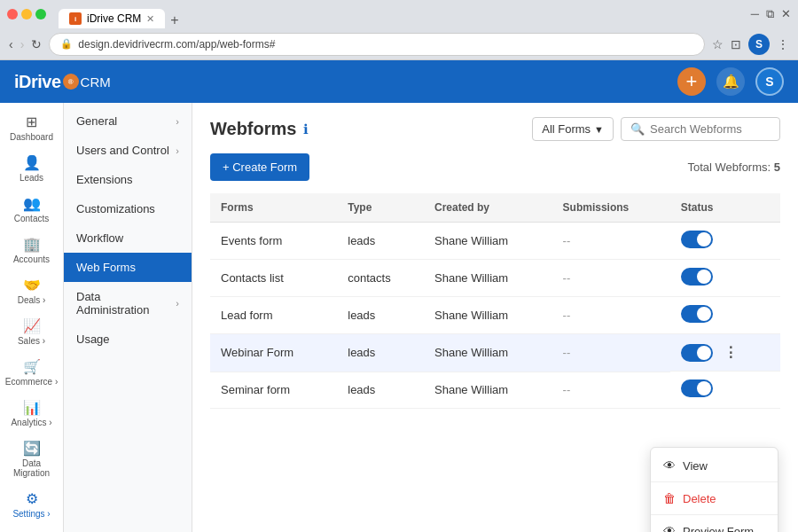 This screenshot has width=798, height=532. Describe the element at coordinates (128, 151) in the screenshot. I see `middle-nav-users-control: Users and Control ›` at that location.